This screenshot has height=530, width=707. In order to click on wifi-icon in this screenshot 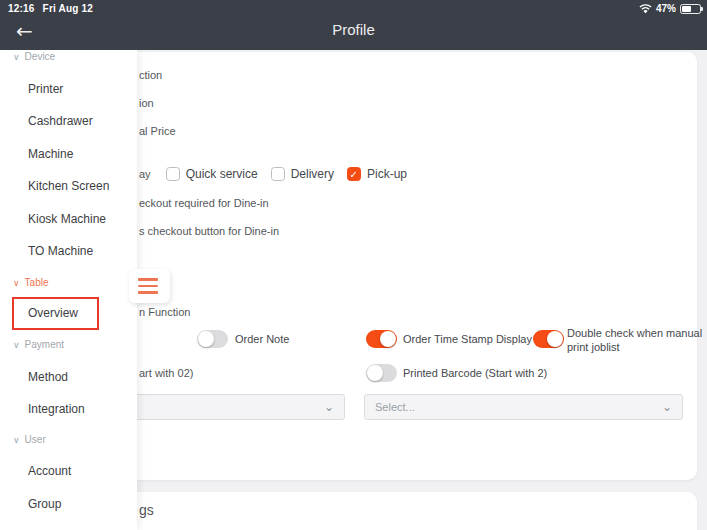, I will do `click(646, 9)`.